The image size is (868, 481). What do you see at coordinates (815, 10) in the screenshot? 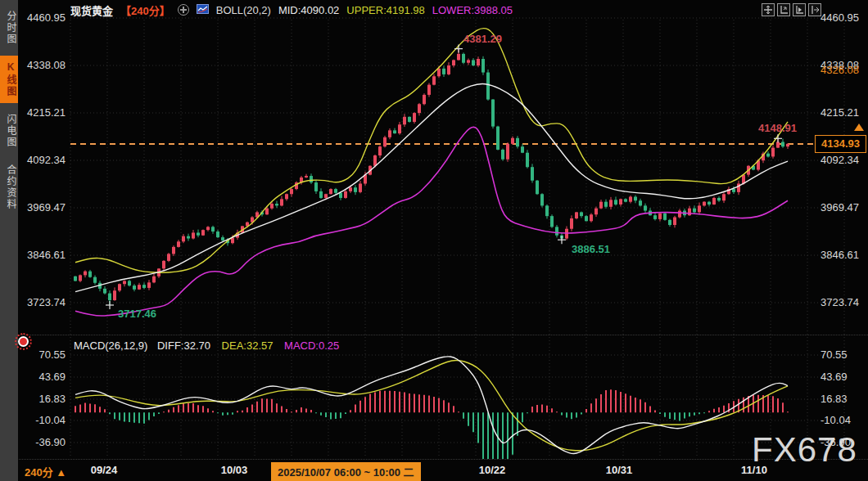
I see `jump-latest-icon` at bounding box center [815, 10].